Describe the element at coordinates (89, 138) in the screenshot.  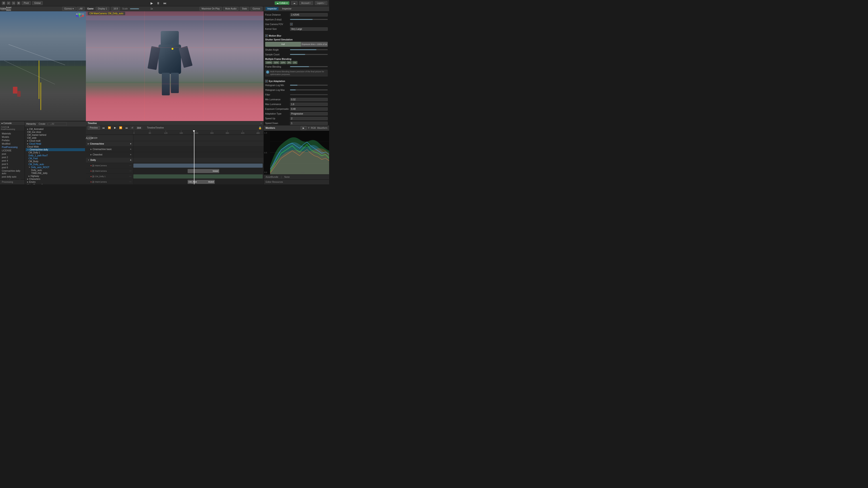
I see `add-button: Add▾` at that location.